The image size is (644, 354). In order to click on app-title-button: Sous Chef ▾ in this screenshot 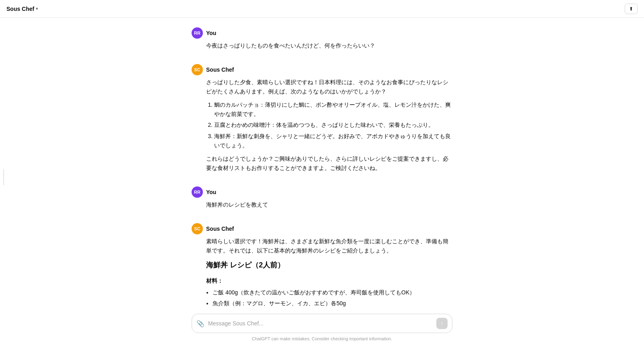, I will do `click(22, 9)`.